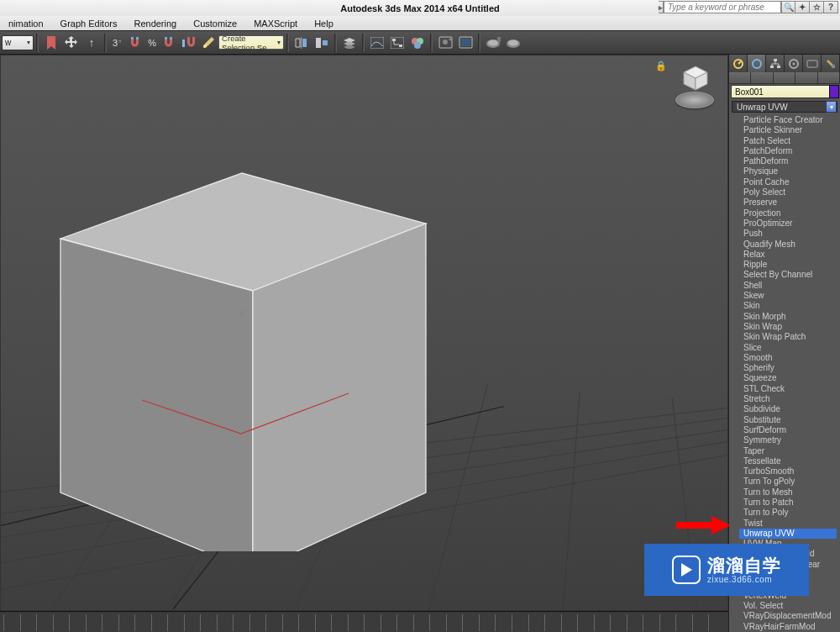 This screenshot has width=840, height=632. Describe the element at coordinates (788, 296) in the screenshot. I see `modifier-item: Skew` at that location.